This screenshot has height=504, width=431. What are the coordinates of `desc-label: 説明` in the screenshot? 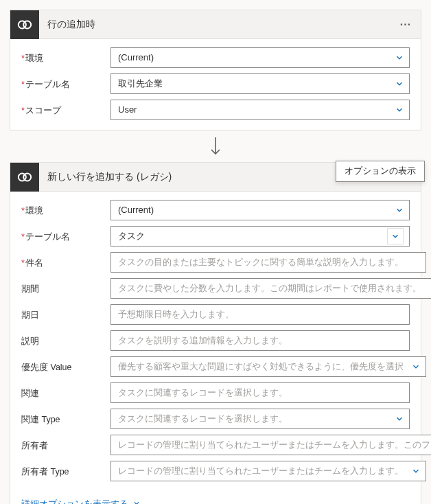 It's located at (66, 341).